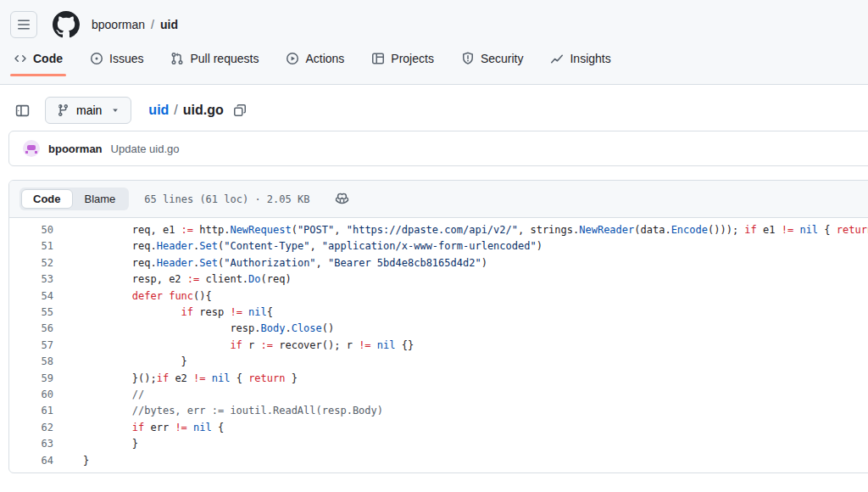  I want to click on tab-label: Security, so click(502, 59).